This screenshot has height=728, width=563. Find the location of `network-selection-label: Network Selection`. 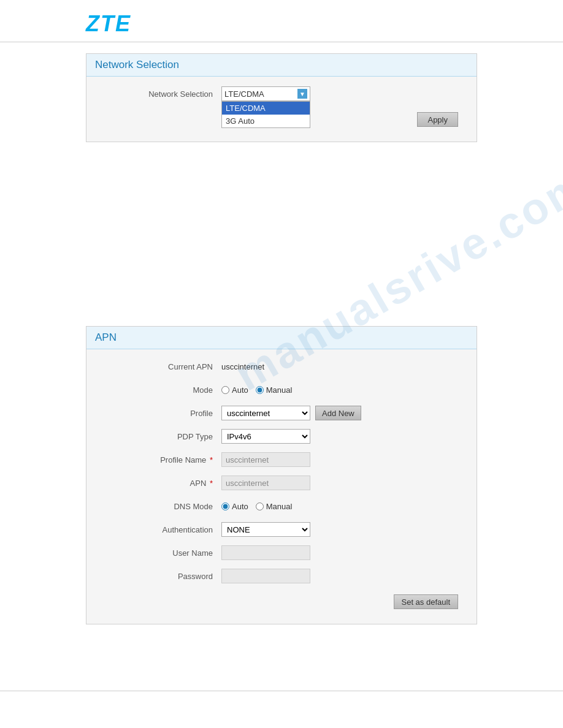

network-selection-label: Network Selection is located at coordinates (160, 94).